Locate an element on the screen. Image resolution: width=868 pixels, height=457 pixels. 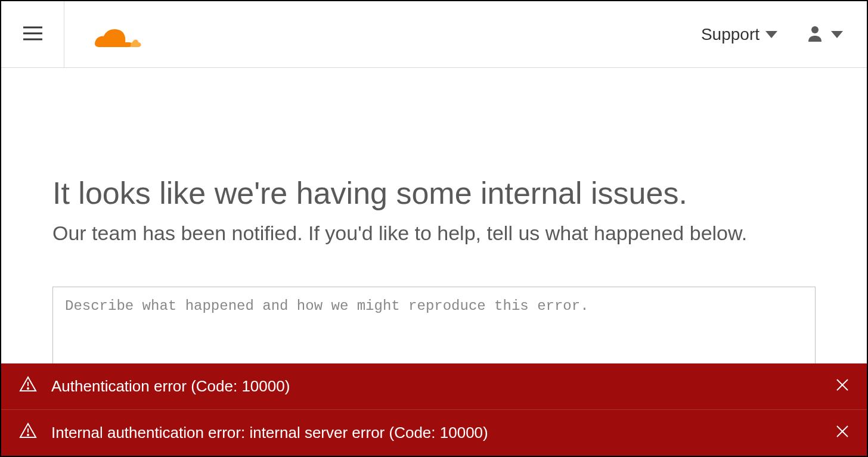
person-icon is located at coordinates (815, 35).